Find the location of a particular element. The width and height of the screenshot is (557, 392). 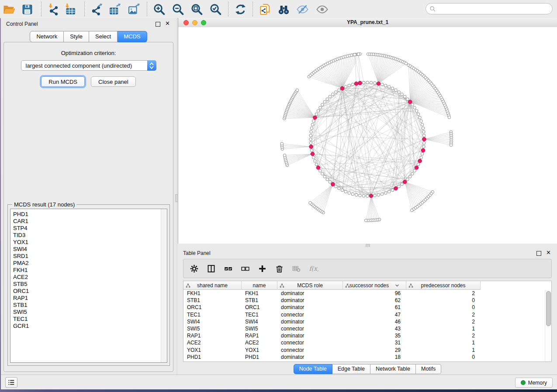

cell-name: SWI4 is located at coordinates (259, 322).